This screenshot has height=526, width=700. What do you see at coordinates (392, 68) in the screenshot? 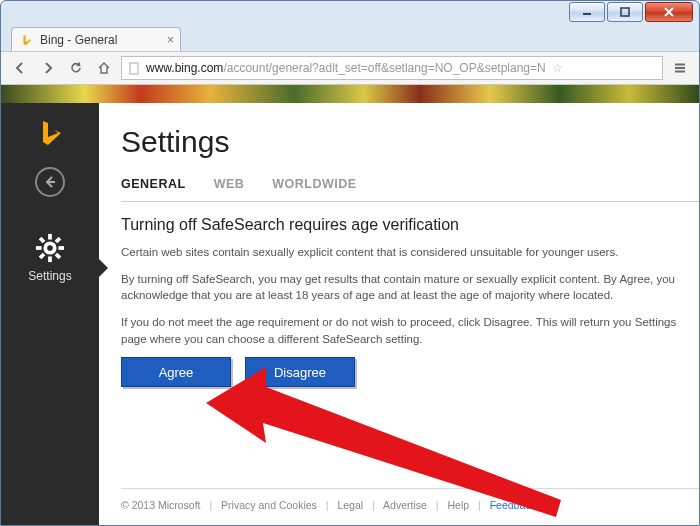
I see `address-bar: www.bing.com/account/general?adlt_set=of…` at bounding box center [392, 68].